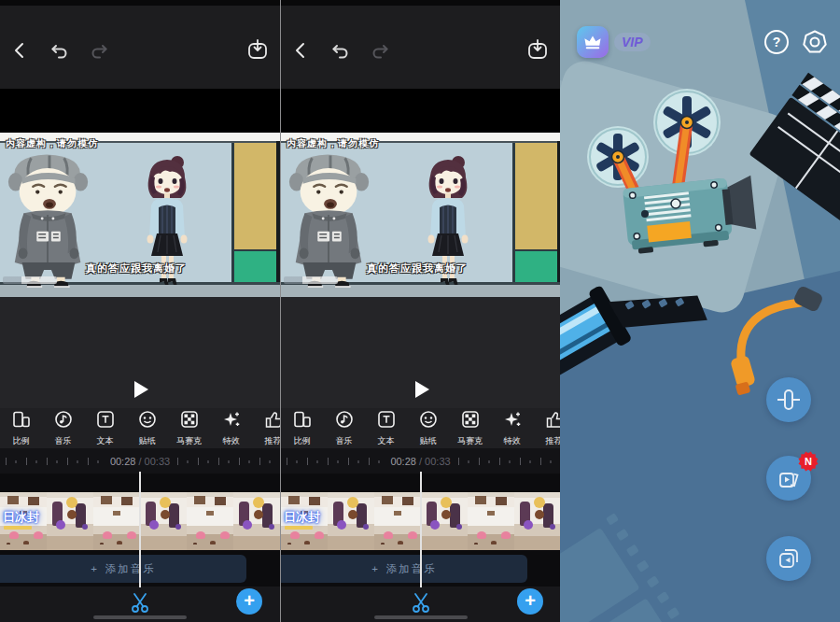  What do you see at coordinates (614, 42) in the screenshot?
I see `vip-badge: VIP` at bounding box center [614, 42].